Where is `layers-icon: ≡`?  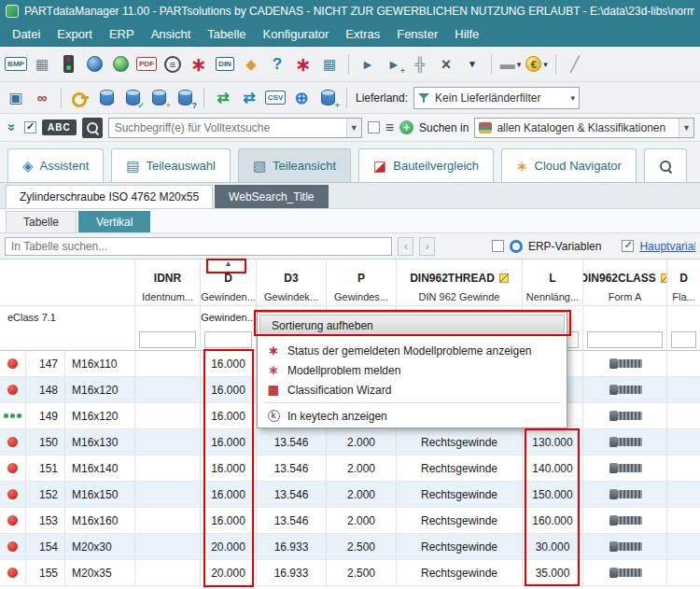 layers-icon: ≡ is located at coordinates (390, 128).